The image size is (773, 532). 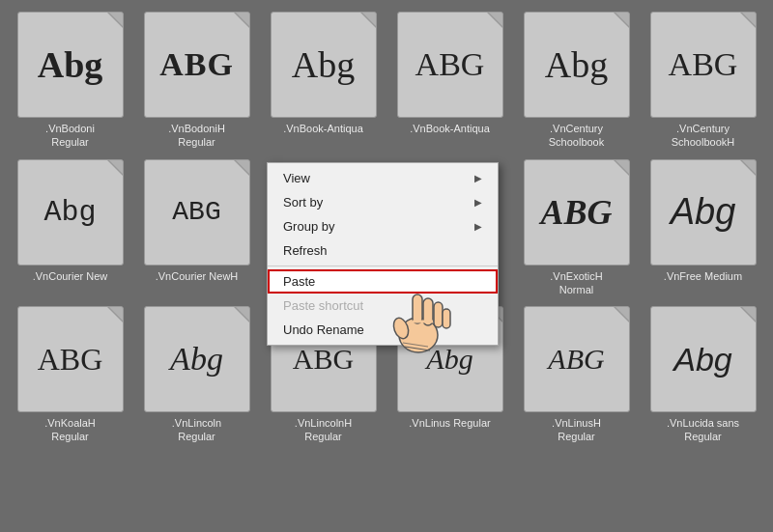 What do you see at coordinates (383, 226) in the screenshot?
I see `menu-item-group-by: Group by ▶` at bounding box center [383, 226].